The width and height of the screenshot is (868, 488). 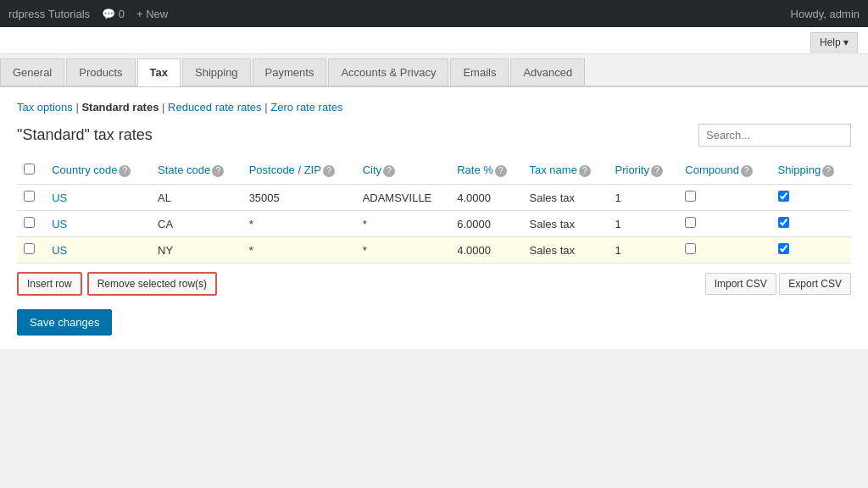 What do you see at coordinates (120, 107) in the screenshot?
I see `subnav-standard-rates: Standard rates` at bounding box center [120, 107].